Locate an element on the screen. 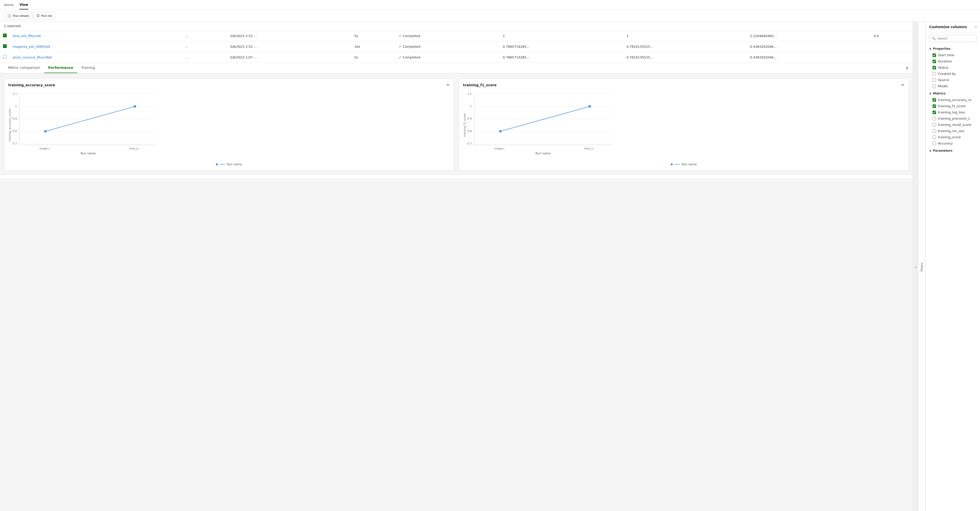 This screenshot has height=511, width=980. svg-text: training_f1_score is located at coordinates (465, 125).